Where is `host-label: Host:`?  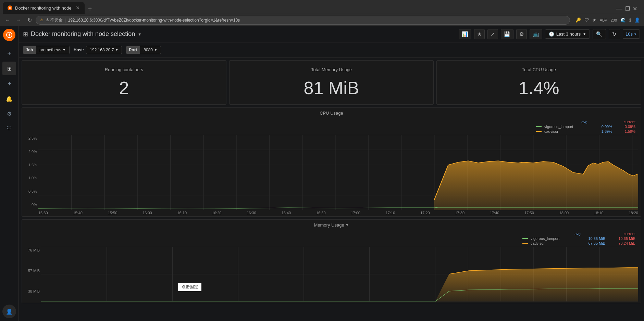 host-label: Host: is located at coordinates (80, 50).